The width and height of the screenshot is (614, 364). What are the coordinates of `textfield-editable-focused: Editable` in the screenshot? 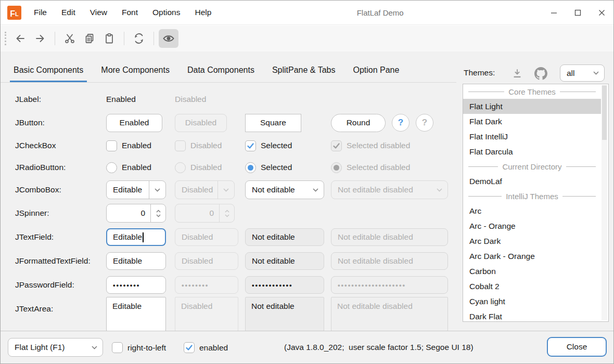 It's located at (136, 237).